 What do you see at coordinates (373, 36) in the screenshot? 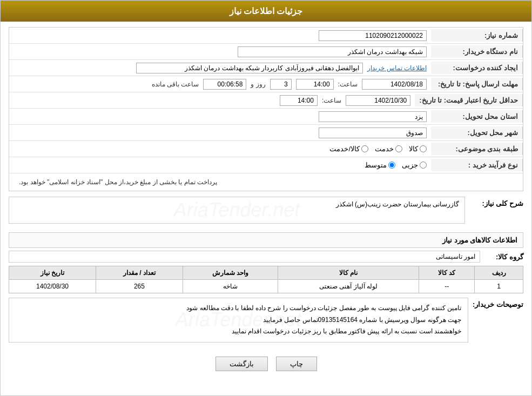
I see `shomara-niaz-input` at bounding box center [373, 36].